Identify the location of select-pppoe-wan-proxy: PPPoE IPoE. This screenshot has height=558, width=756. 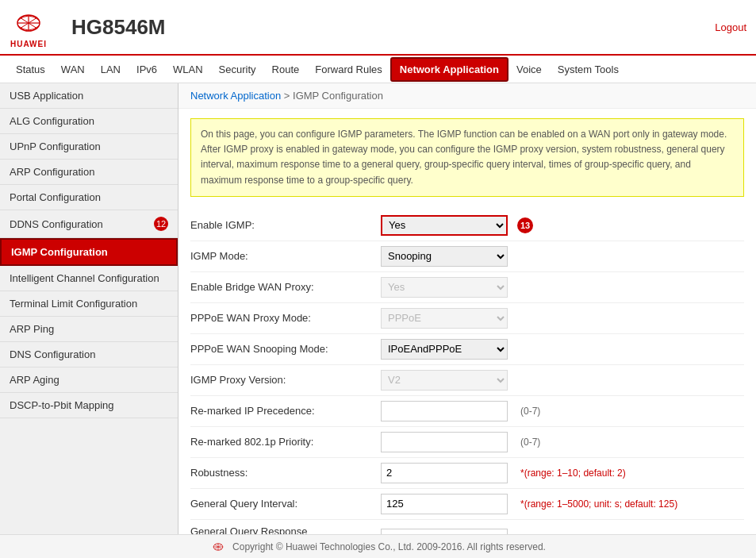
(444, 318).